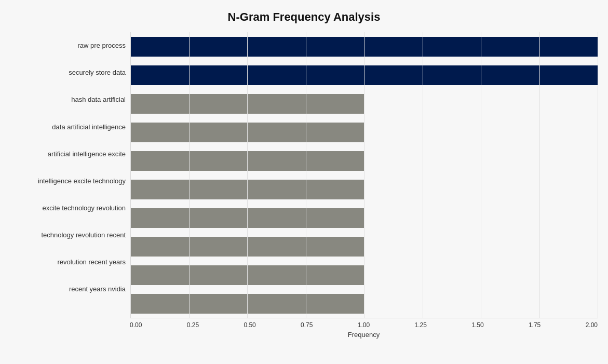  Describe the element at coordinates (68, 289) in the screenshot. I see `y-axis-label: recent years nvidia` at that location.